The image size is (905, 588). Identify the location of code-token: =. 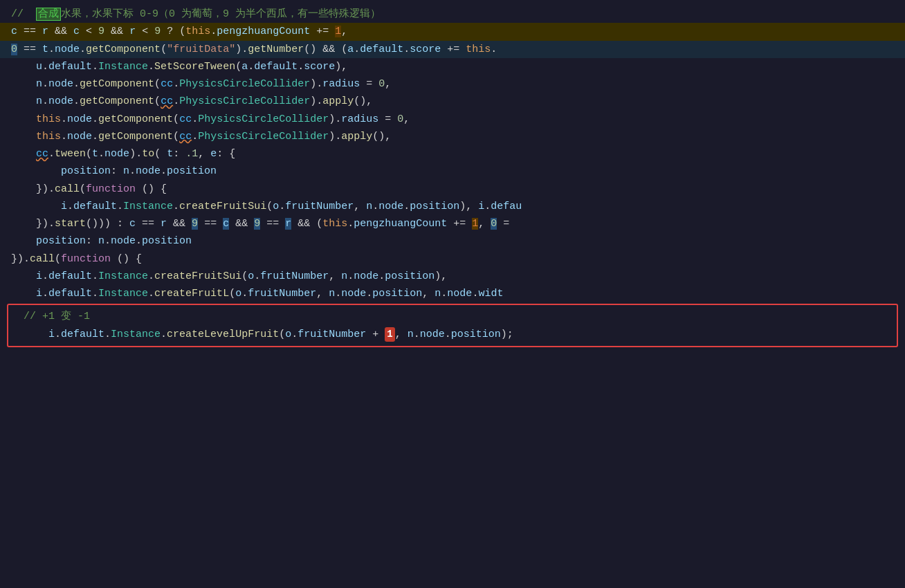
(503, 224).